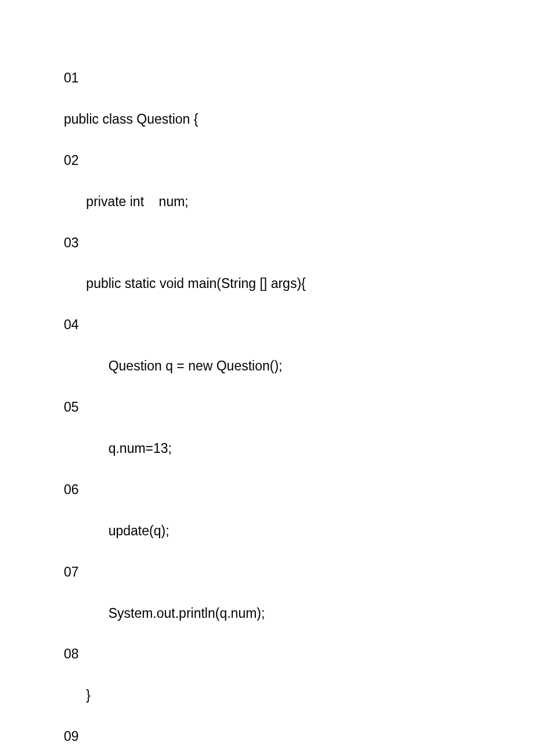  Describe the element at coordinates (267, 531) in the screenshot. I see `code-line: update(q);` at that location.